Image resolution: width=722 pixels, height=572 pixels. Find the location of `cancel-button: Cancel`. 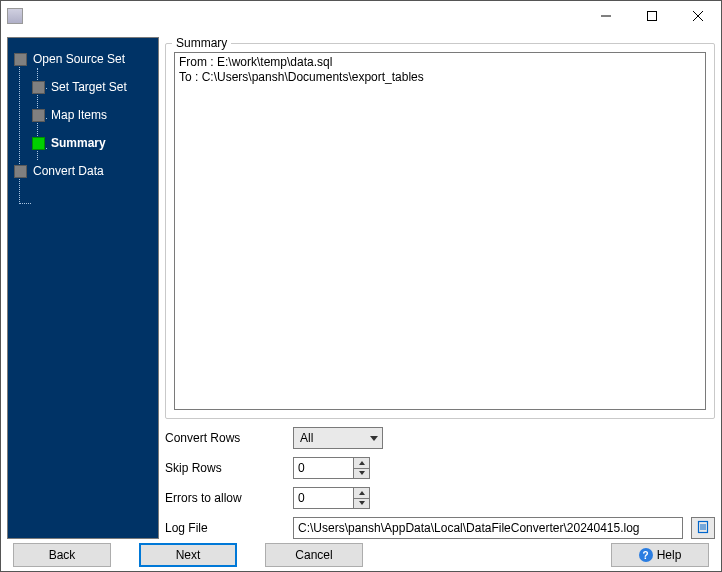

cancel-button: Cancel is located at coordinates (314, 555).